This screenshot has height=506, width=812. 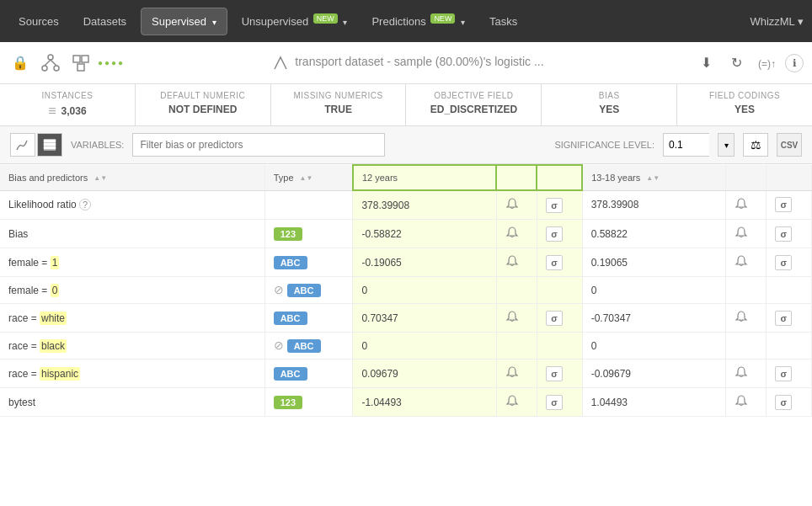 What do you see at coordinates (418, 21) in the screenshot?
I see `nav-predictions: Predictions NEW ▾` at bounding box center [418, 21].